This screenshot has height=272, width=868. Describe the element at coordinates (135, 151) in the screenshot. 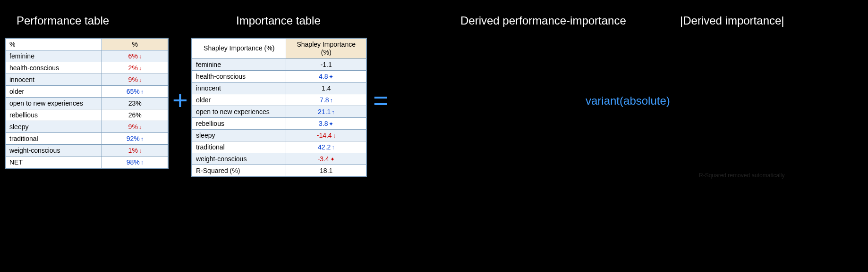

I see `row-value: 1%↓` at that location.